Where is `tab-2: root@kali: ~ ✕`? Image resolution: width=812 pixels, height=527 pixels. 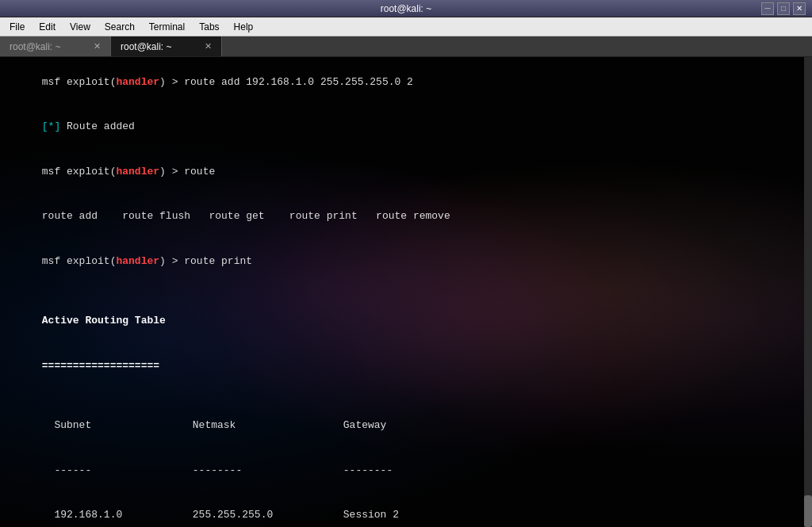
tab-2: root@kali: ~ ✕ is located at coordinates (167, 46).